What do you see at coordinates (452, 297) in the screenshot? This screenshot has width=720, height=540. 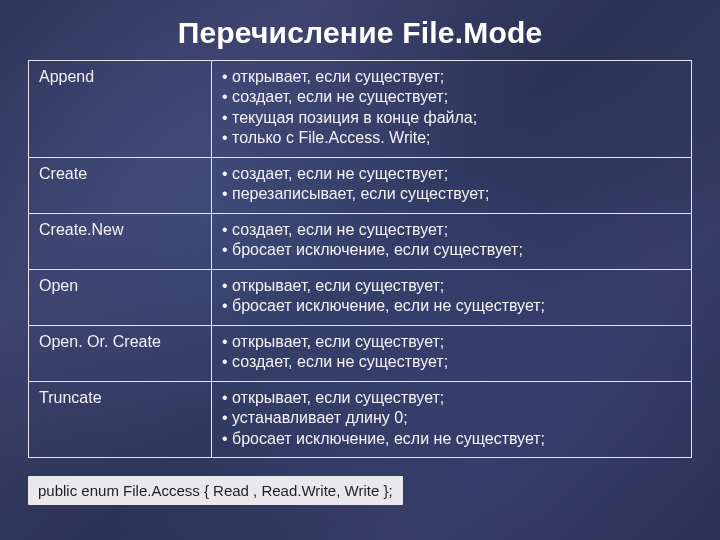 I see `mode-desc: • открывает, если существует; • бросает …` at bounding box center [452, 297].